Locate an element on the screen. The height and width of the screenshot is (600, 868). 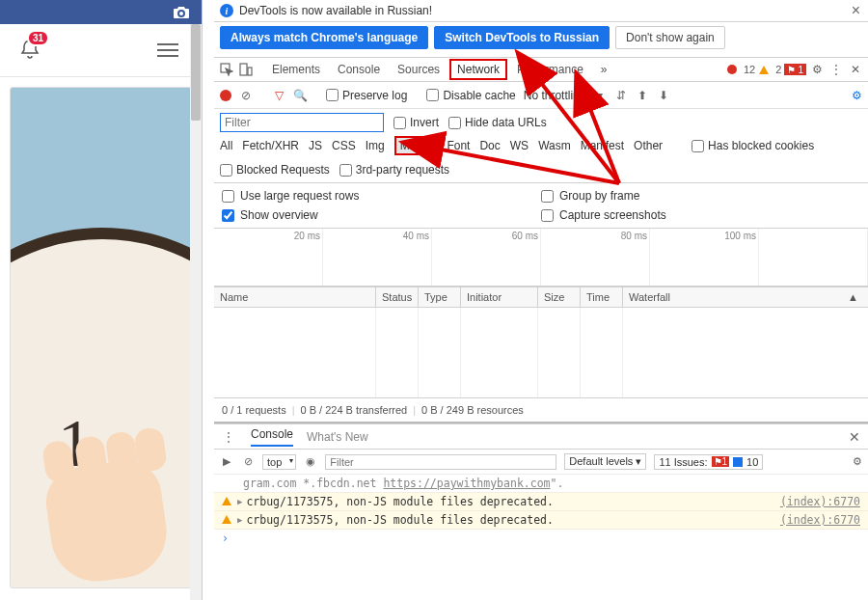
error-count: 12 is located at coordinates (741, 69).